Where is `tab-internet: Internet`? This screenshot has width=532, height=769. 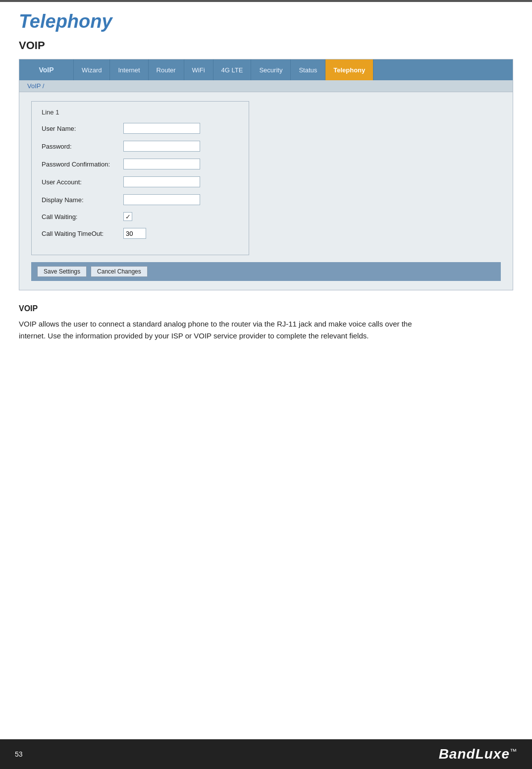
tab-internet: Internet is located at coordinates (129, 70).